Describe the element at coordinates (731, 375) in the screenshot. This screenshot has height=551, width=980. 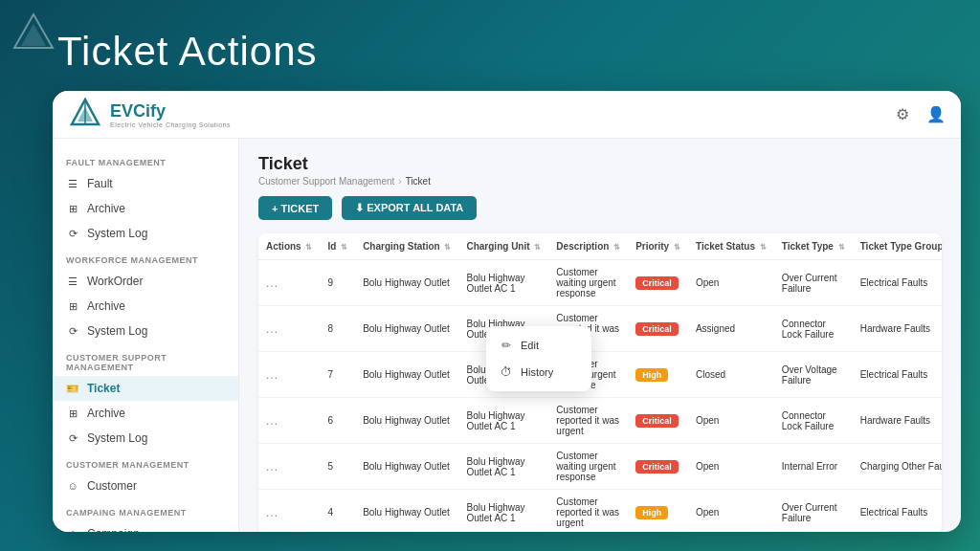
I see `cell-status: Closed` at that location.